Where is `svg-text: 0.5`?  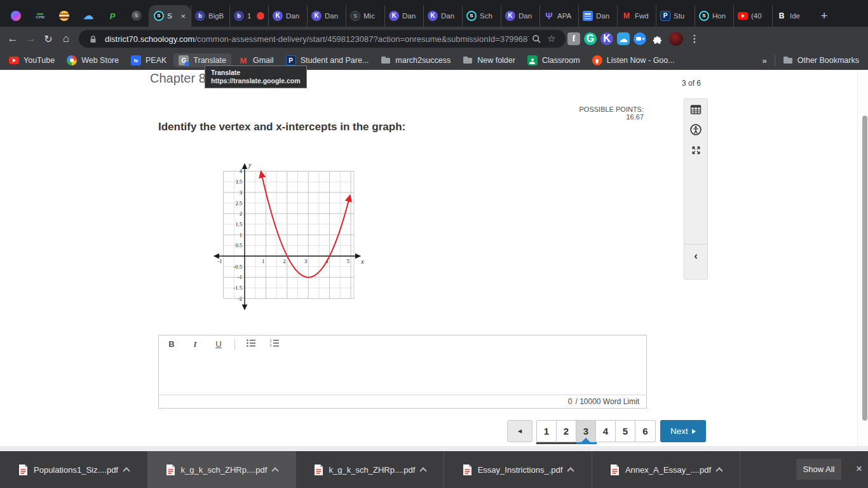
svg-text: 0.5 is located at coordinates (239, 245).